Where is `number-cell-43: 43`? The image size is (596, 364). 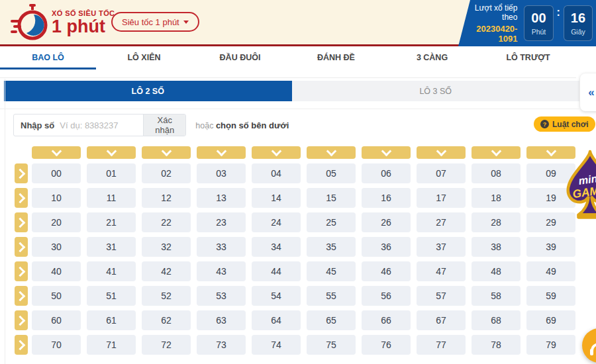
number-cell-43: 43 is located at coordinates (221, 271).